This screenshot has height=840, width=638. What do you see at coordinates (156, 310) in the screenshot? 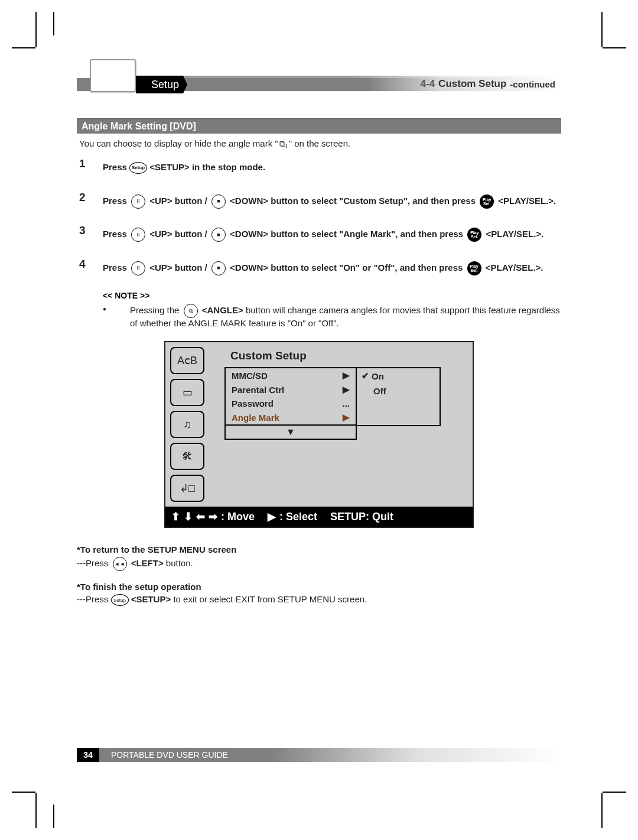
I see `note-text: Pressing the` at bounding box center [156, 310].